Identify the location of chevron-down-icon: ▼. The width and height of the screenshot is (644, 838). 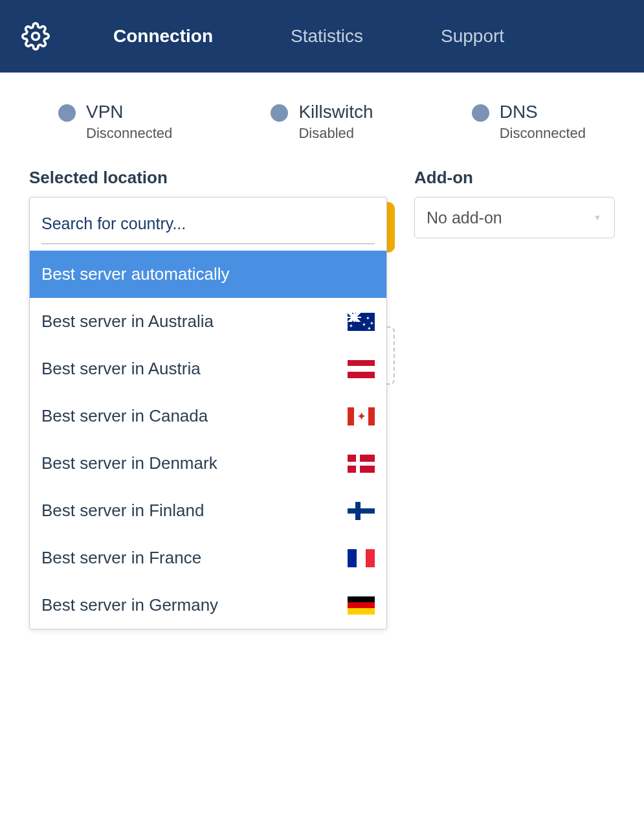
(597, 218).